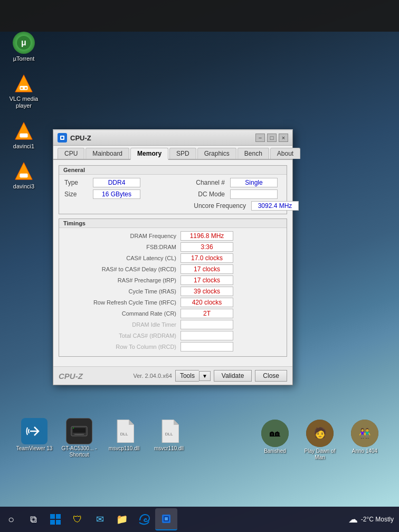 The image size is (399, 532). What do you see at coordinates (55, 519) in the screenshot?
I see `taskbar-windows` at bounding box center [55, 519].